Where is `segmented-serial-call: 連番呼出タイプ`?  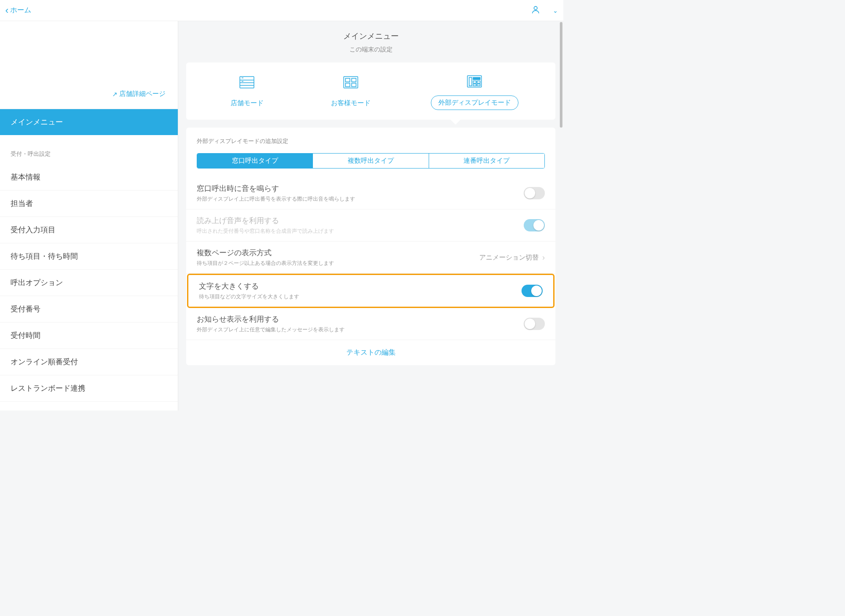
segmented-serial-call: 連番呼出タイプ is located at coordinates (487, 161).